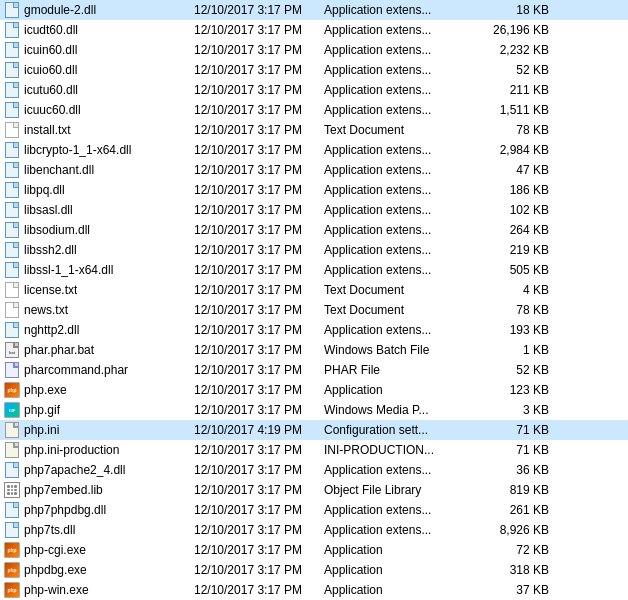 The image size is (628, 600). What do you see at coordinates (314, 130) in the screenshot?
I see `table-row: install.txt12/10/2017 3:17 PMText Docume…` at bounding box center [314, 130].